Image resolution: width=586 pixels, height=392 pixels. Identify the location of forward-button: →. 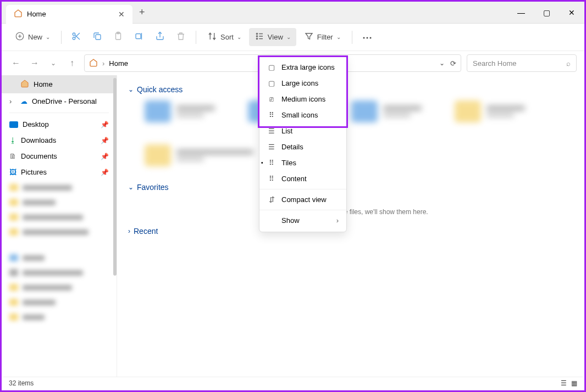
(35, 63).